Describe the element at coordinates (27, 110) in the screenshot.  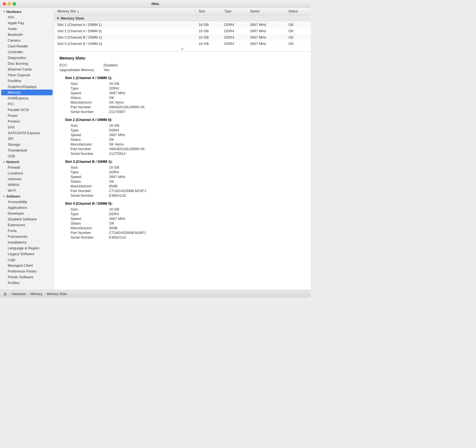
I see `sidebar-item-parallel-scsi: Parallel SCSI` at that location.